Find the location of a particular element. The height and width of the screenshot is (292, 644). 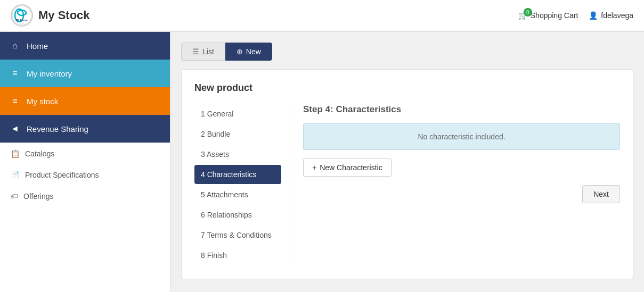

app-title: My Stock is located at coordinates (64, 15).